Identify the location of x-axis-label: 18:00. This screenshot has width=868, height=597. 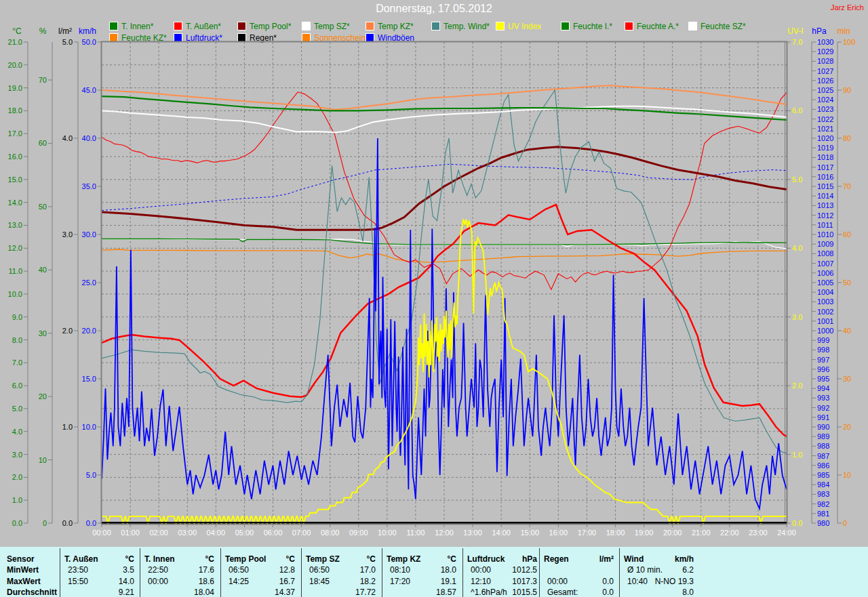
(616, 533).